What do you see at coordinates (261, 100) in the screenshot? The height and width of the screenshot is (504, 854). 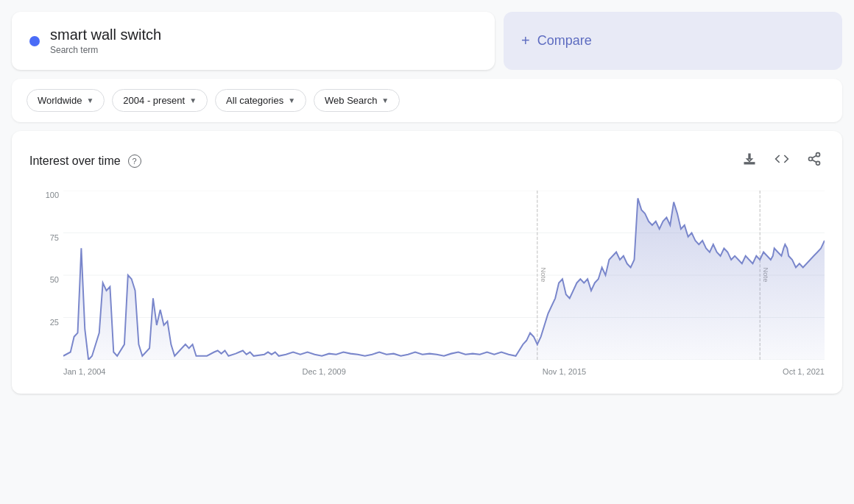 I see `filter-category: All categories ▼` at bounding box center [261, 100].